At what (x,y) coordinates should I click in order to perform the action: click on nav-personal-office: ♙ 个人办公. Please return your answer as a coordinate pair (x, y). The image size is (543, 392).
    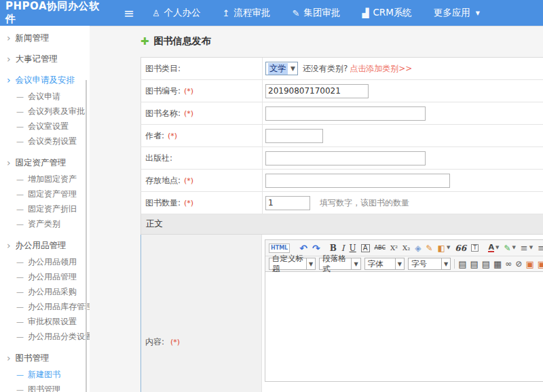
    Looking at the image, I should click on (176, 13).